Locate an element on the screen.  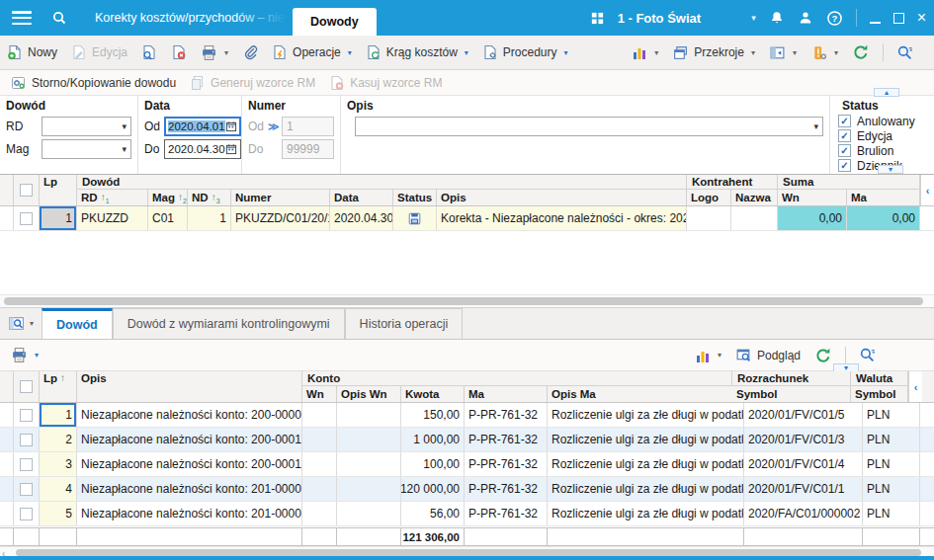
filter-group-data: Data Od 2020.04.01 Do 2020.04.30 is located at coordinates (190, 134).